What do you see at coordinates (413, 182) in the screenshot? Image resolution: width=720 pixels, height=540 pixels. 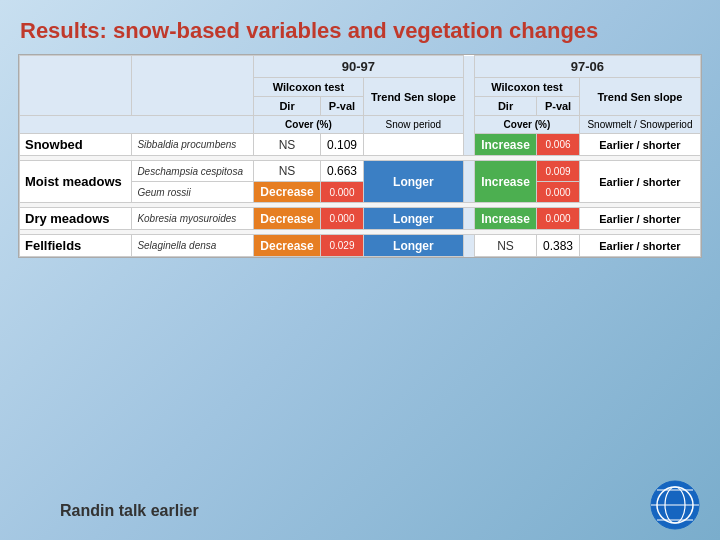 I see `trend1-moist: Longer` at bounding box center [413, 182].